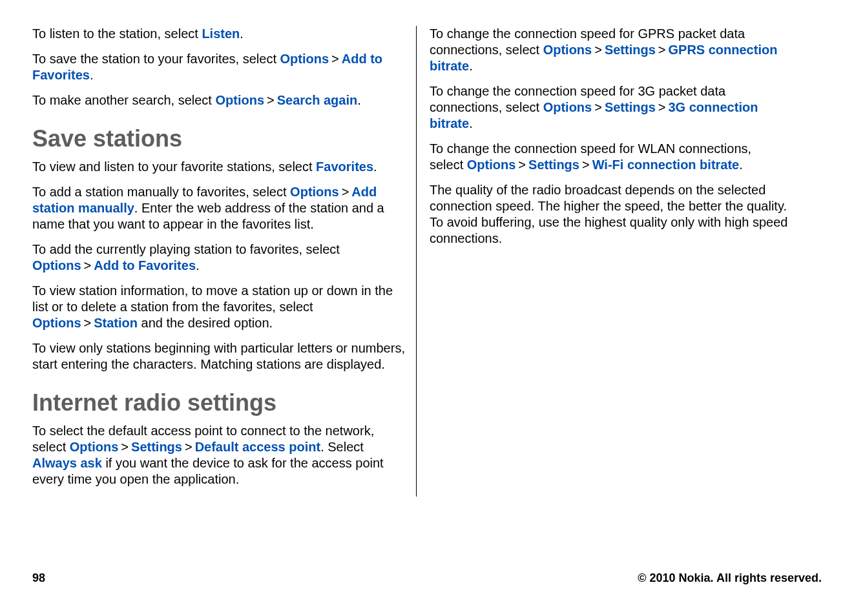  I want to click on paragraph: To view only stations beginning with par…, so click(220, 356).